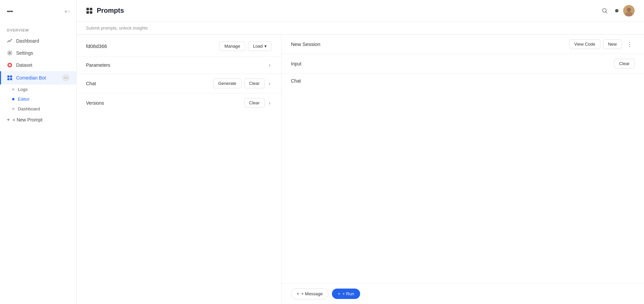 This screenshot has width=644, height=304. What do you see at coordinates (612, 44) in the screenshot?
I see `new-session-button: New` at bounding box center [612, 44].